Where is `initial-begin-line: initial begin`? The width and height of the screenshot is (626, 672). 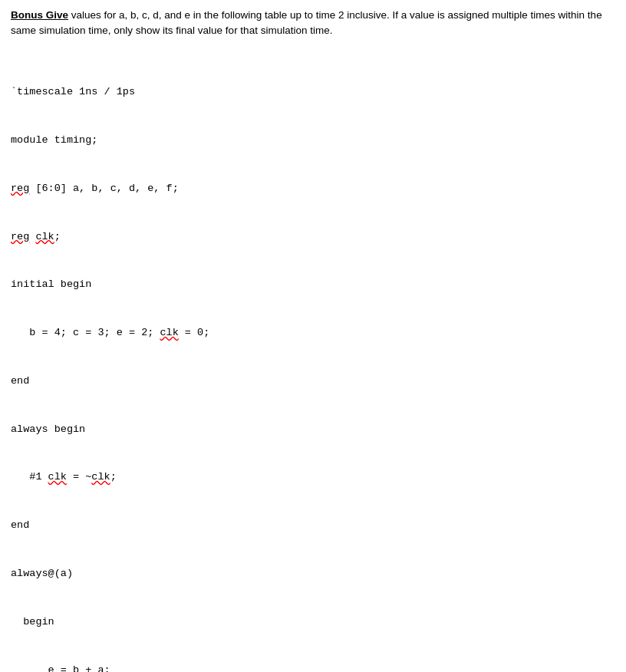 initial-begin-line: initial begin is located at coordinates (313, 285).